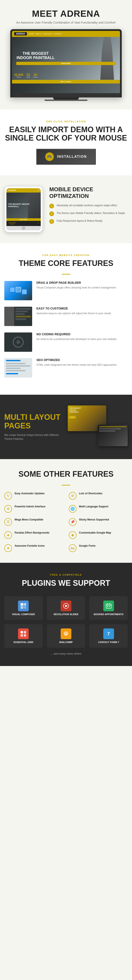 The height and width of the screenshot is (980, 132). What do you see at coordinates (89, 192) in the screenshot?
I see `mobile-features-title: MOBILE DEVICE OPTIMIZATION` at bounding box center [89, 192].